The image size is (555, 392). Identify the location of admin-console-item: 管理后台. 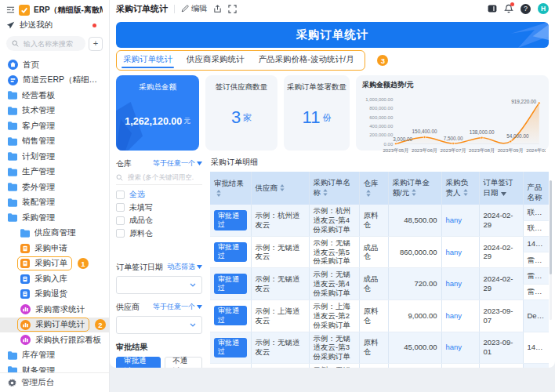
(55, 383).